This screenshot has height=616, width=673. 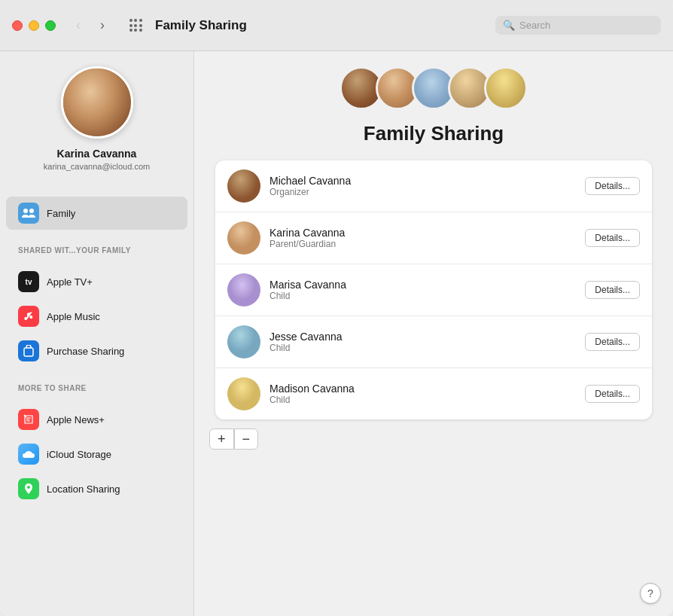 I want to click on nav-buttons: ‹ ›, so click(x=90, y=26).